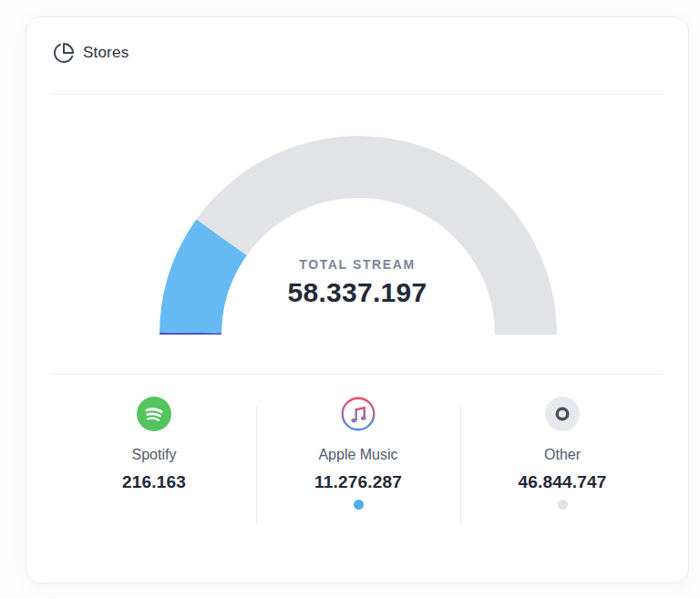 This screenshot has width=700, height=599. Describe the element at coordinates (562, 455) in the screenshot. I see `stat-label: Other` at that location.